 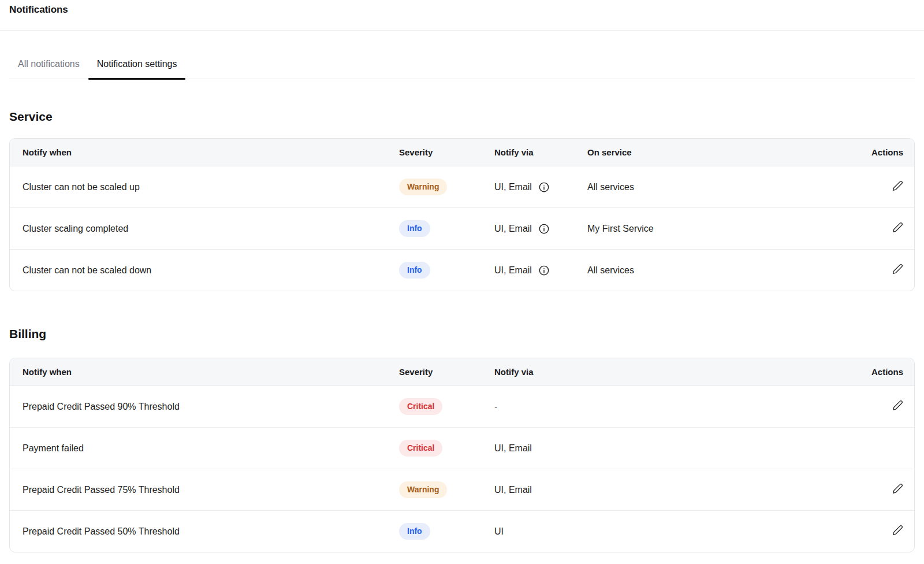 What do you see at coordinates (462, 187) in the screenshot?
I see `table-row: Cluster can not be scaled up Warning UI,…` at bounding box center [462, 187].